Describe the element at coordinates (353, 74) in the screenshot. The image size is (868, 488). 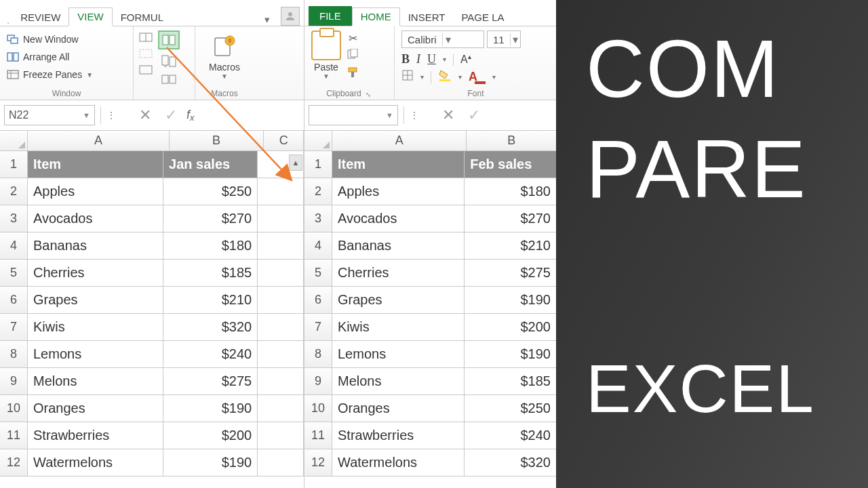
I see `format-painter-icon` at that location.